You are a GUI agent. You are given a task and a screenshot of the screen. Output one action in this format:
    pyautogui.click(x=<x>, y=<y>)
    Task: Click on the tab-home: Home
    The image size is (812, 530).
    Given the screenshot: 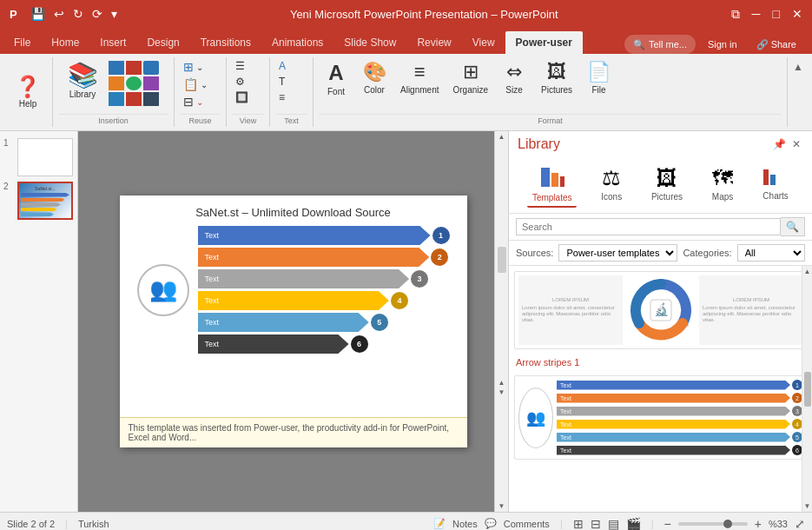 What is the action you would take?
    pyautogui.click(x=65, y=43)
    